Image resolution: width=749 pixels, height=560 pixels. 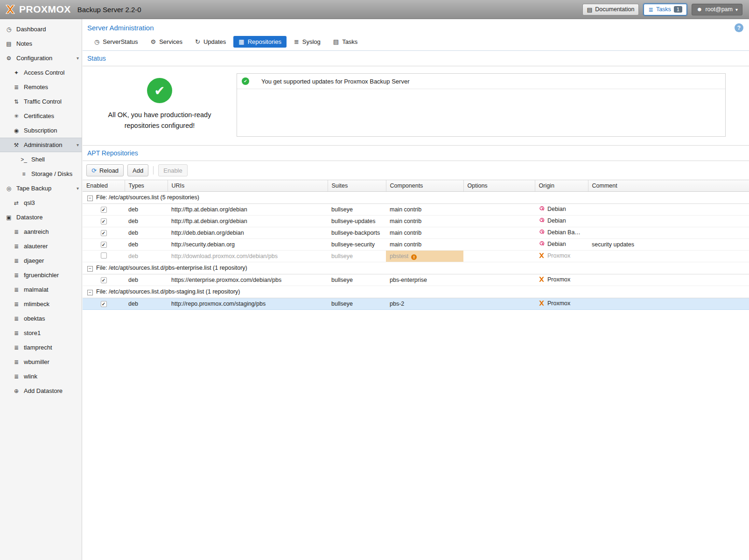 I want to click on sidebar-item-add-datastore: ⊕Add Datastore, so click(x=41, y=391).